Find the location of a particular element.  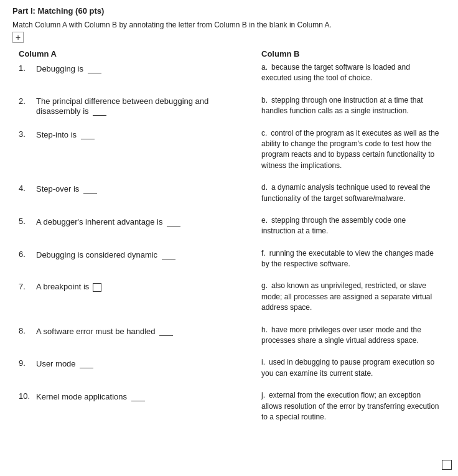

col-a-cell: 9.User mode is located at coordinates (140, 363).